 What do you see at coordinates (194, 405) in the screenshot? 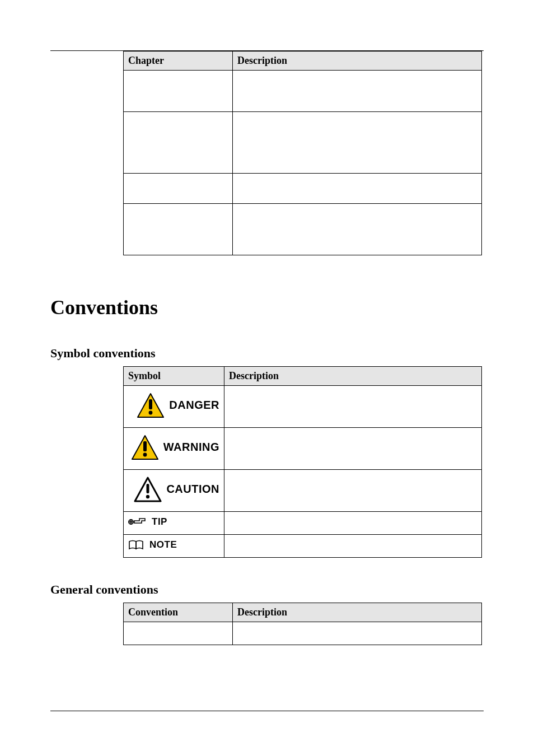
I see `danger-label: DANGER` at bounding box center [194, 405].